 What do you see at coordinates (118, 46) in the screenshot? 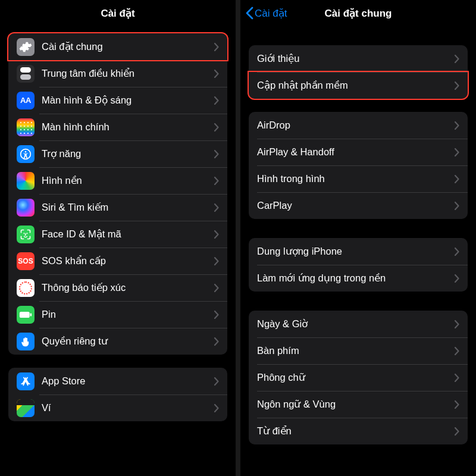
I see `row-general: Cài đặt chung` at bounding box center [118, 46].